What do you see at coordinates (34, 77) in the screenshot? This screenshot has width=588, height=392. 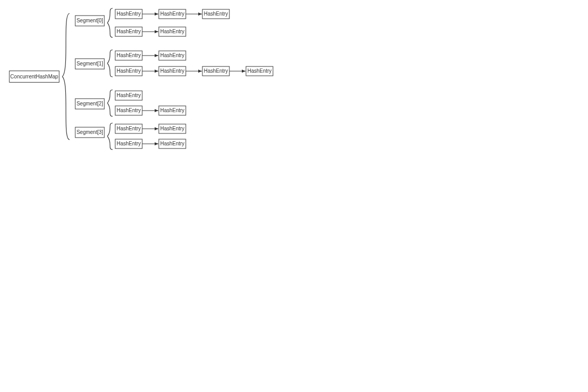 I see `root-box-label: ConcurrentHashMap` at bounding box center [34, 77].